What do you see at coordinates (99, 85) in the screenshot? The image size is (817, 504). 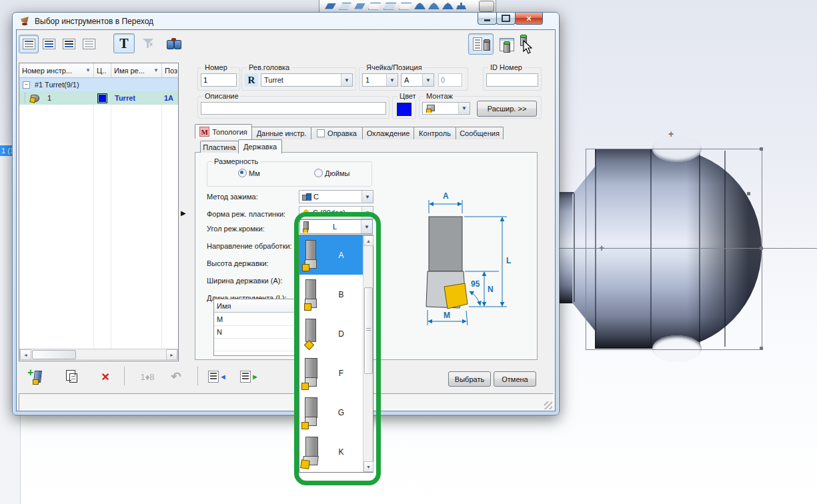 I see `table-group-row: − #1 Turret(9/1)` at bounding box center [99, 85].